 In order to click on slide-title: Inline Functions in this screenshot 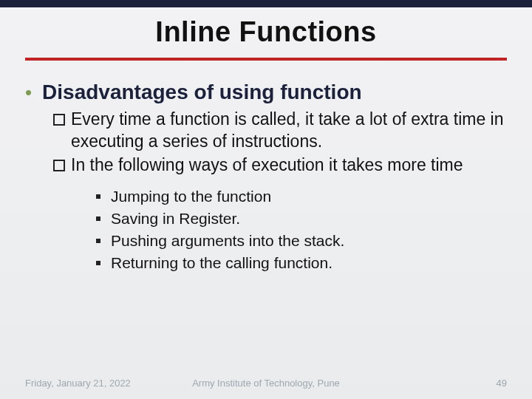, I will do `click(266, 33)`.